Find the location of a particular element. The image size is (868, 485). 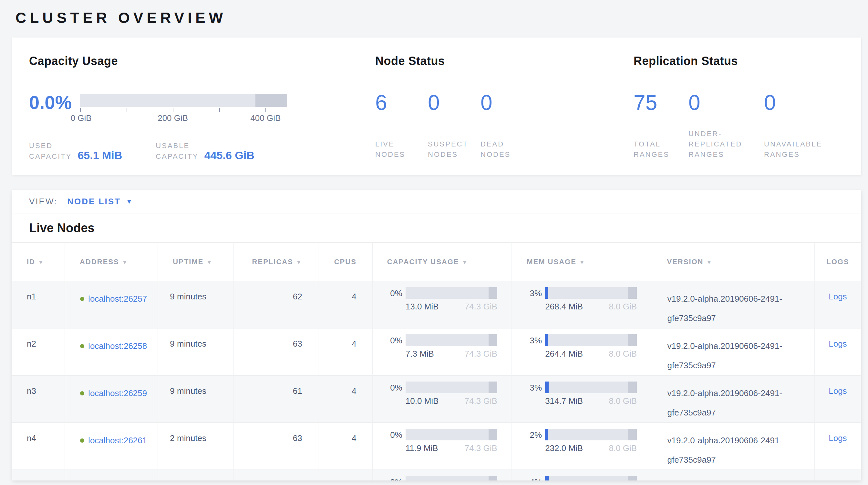

node-address-link: localhost:26262 is located at coordinates (118, 479).